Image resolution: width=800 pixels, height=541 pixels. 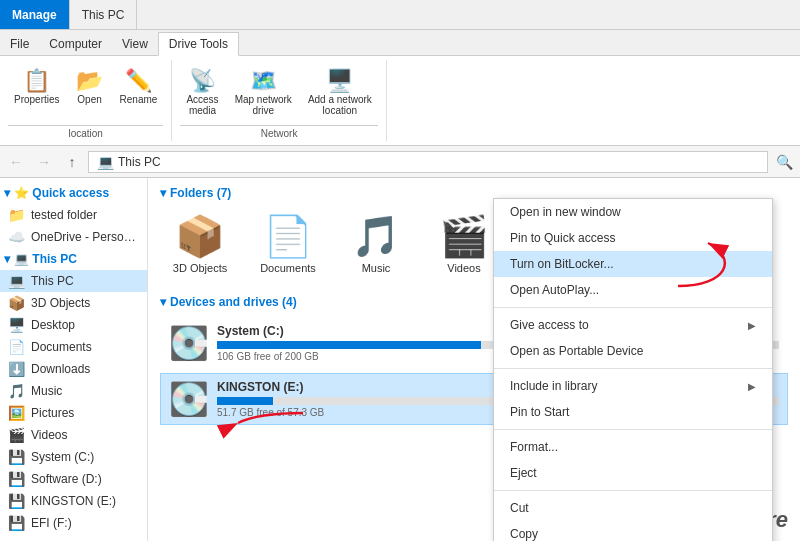 I want to click on drive-system-c-bar, so click(x=349, y=345).